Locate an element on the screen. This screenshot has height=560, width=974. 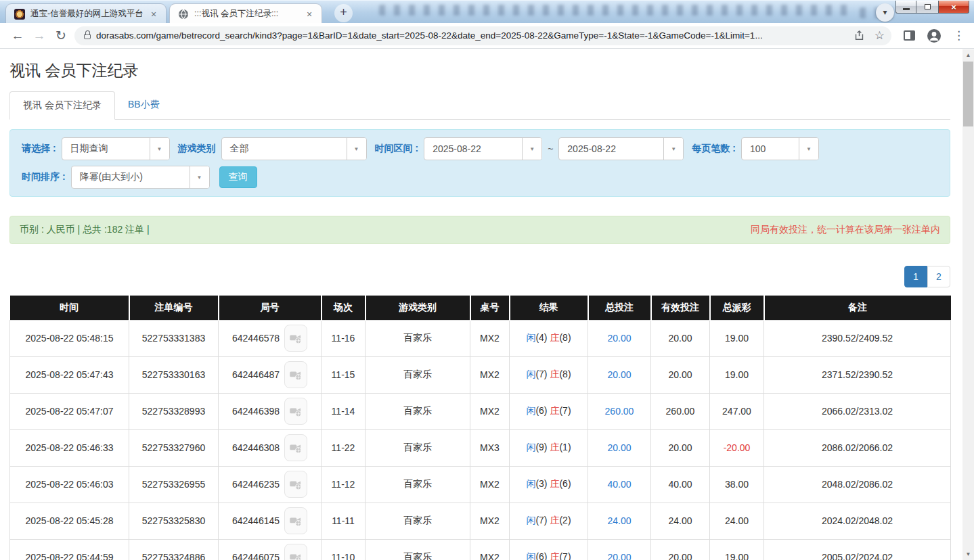
address-bar: dorasabs.com/game/betrecord_search/kind3… is located at coordinates (483, 36).